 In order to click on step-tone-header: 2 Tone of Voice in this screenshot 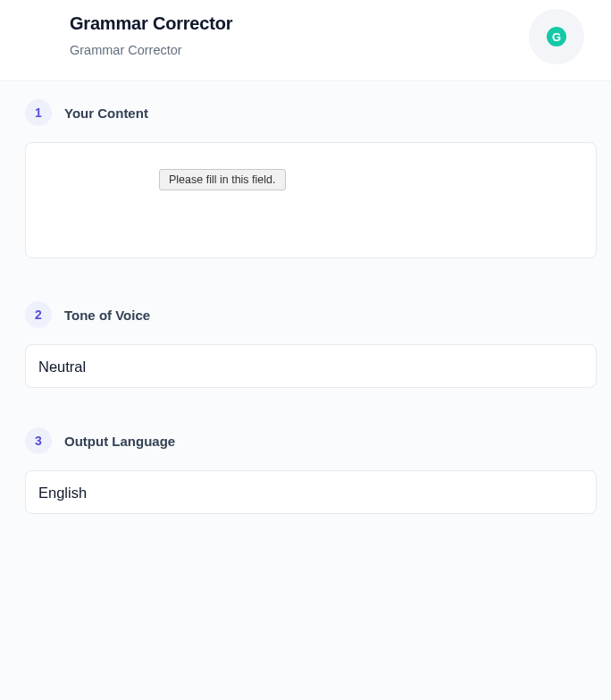, I will do `click(311, 315)`.